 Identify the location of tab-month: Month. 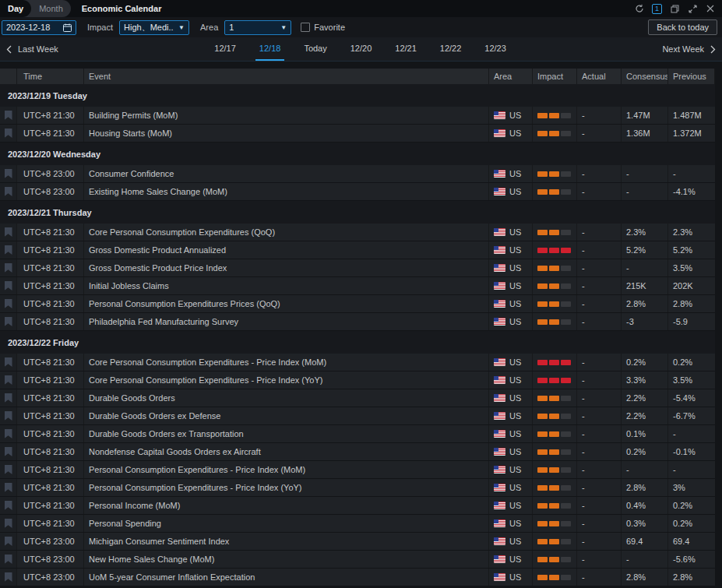
(51, 9).